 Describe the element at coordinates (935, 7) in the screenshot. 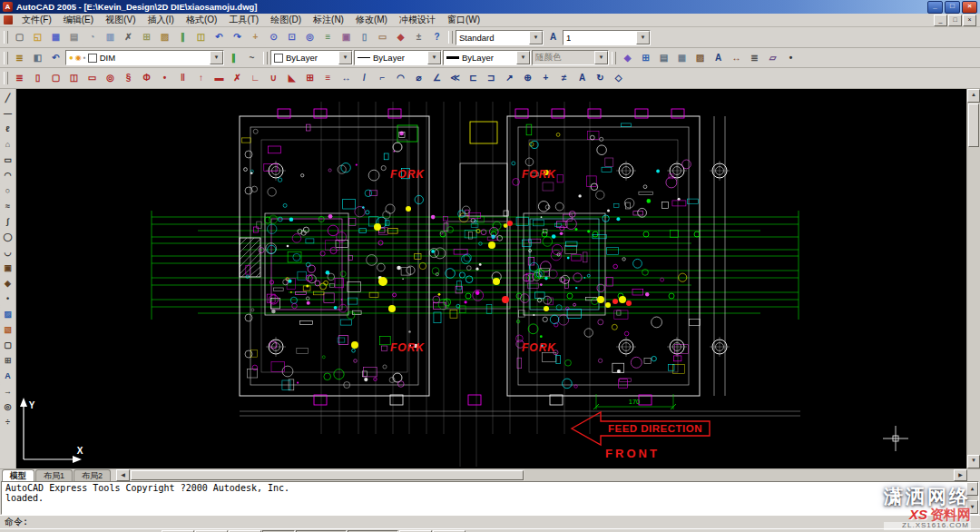

I see `minimize-button: _` at that location.